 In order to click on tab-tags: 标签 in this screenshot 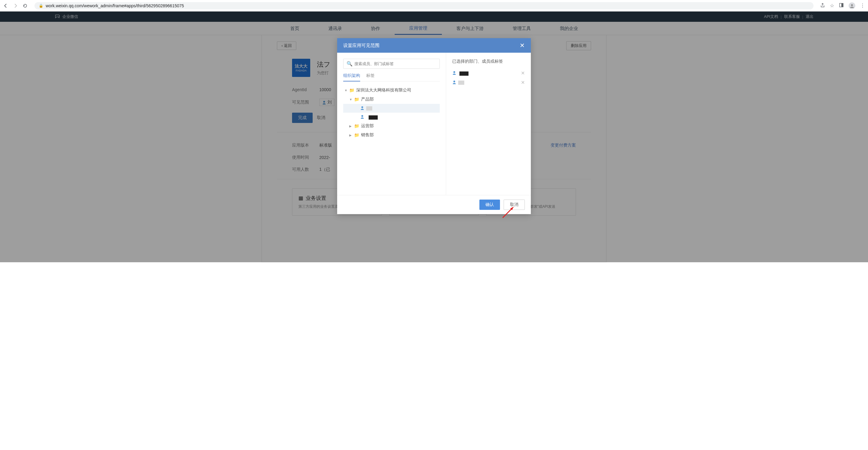, I will do `click(371, 77)`.